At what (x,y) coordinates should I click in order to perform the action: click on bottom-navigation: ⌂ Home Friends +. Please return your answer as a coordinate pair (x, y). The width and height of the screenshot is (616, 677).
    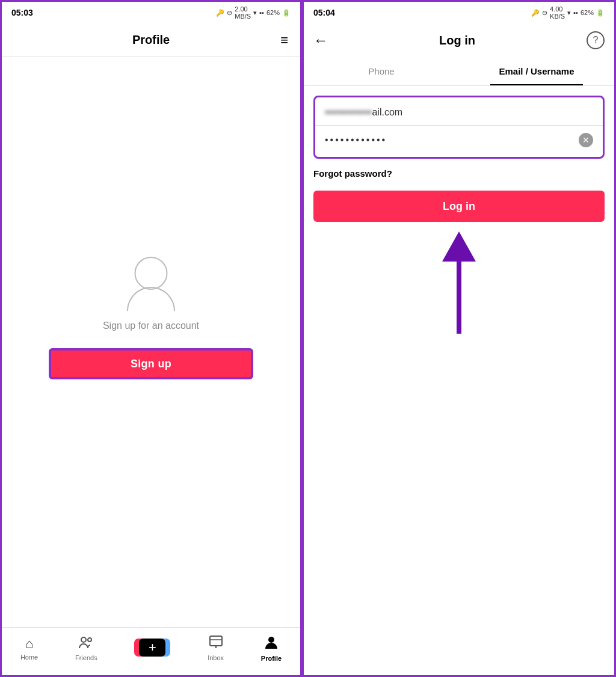
    Looking at the image, I should click on (151, 651).